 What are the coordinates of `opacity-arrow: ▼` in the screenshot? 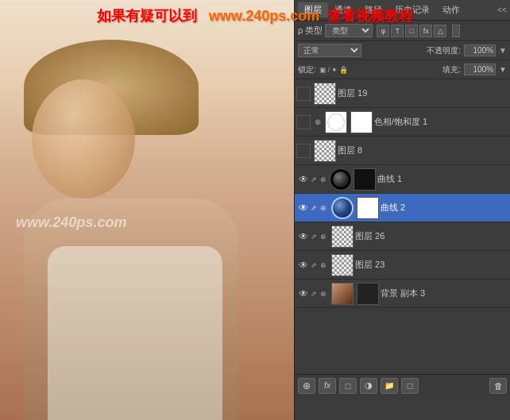 It's located at (503, 51).